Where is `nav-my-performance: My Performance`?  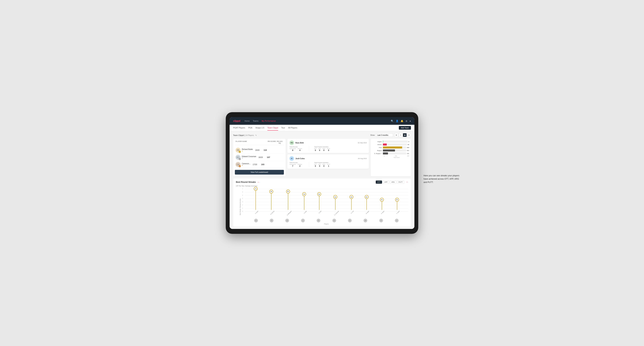
nav-my-performance: My Performance is located at coordinates (268, 121).